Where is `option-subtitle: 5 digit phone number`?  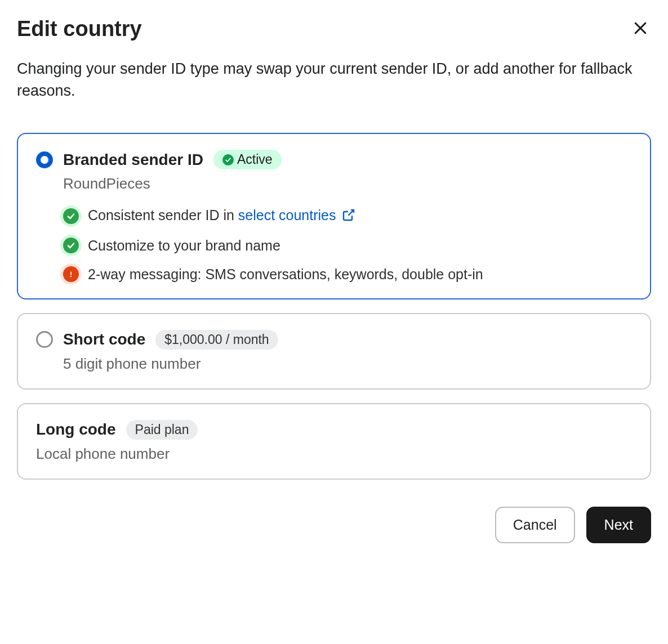 option-subtitle: 5 digit phone number is located at coordinates (348, 364).